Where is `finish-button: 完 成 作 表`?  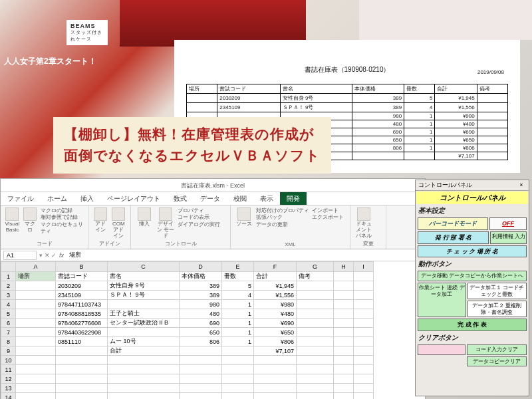 finish-button: 完 成 作 表 is located at coordinates (472, 325).